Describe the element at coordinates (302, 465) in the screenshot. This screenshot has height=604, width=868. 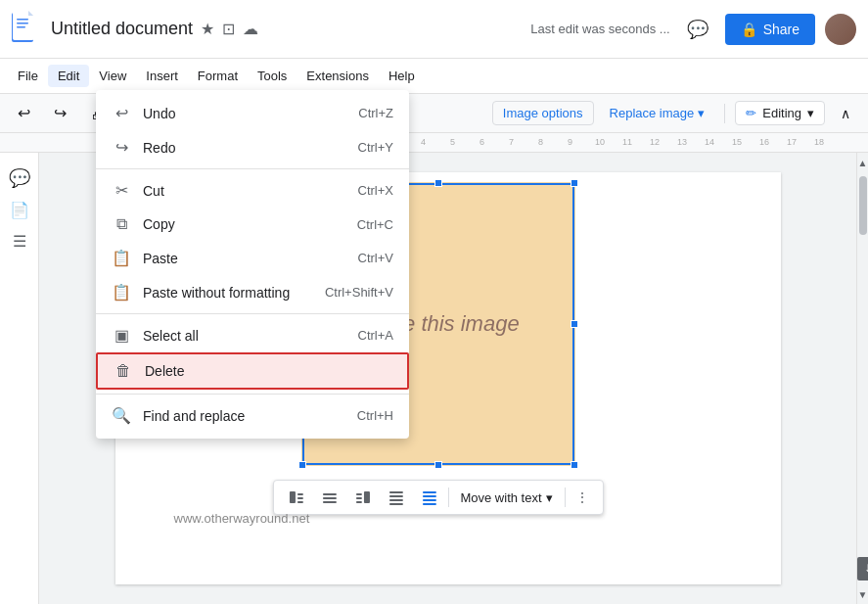
I see `handle-bottom-left` at that location.